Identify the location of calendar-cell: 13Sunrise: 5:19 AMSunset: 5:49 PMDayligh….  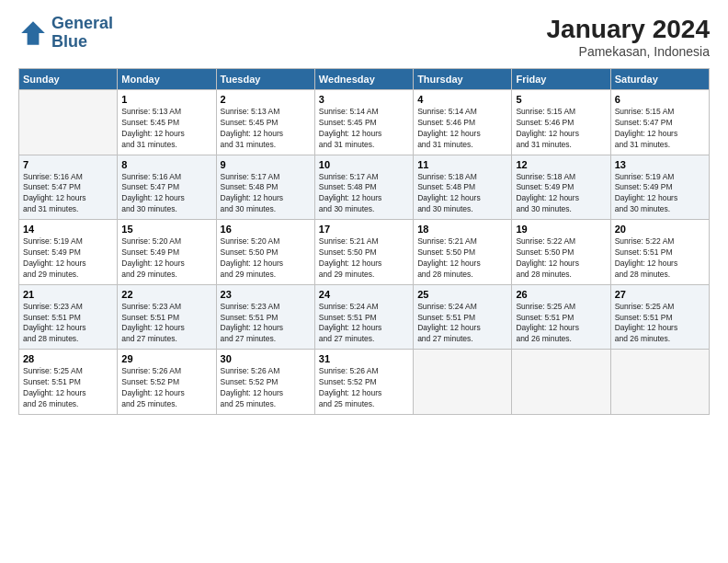
(660, 188).